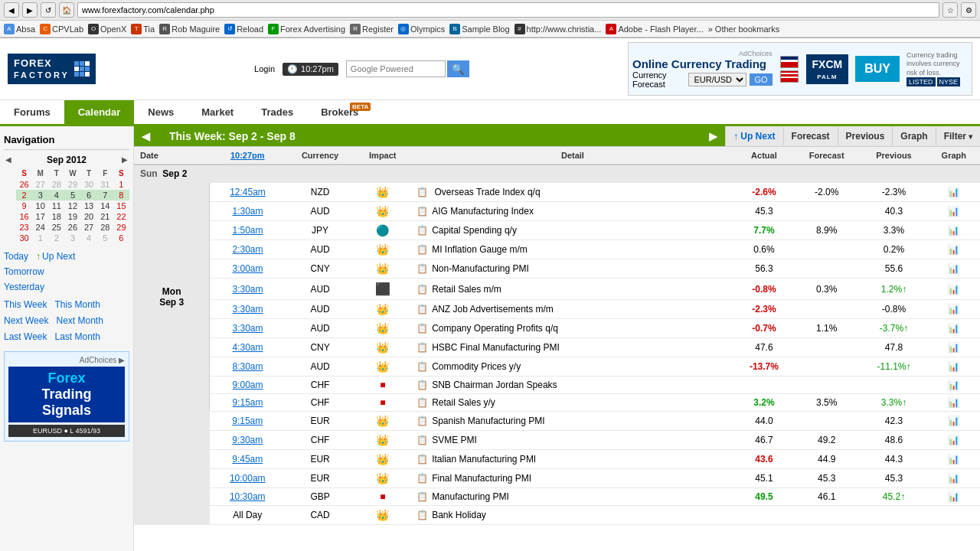  What do you see at coordinates (248, 309) in the screenshot?
I see `time-link: 3:30am` at bounding box center [248, 309].